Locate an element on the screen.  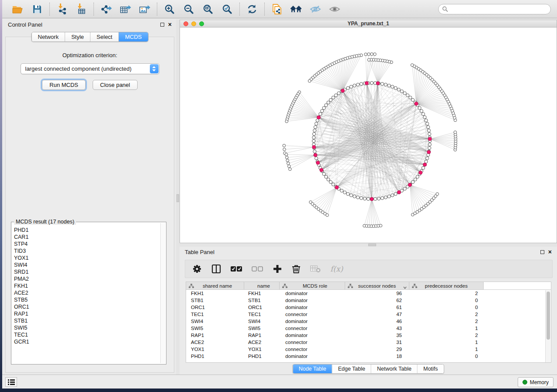
columns-icon is located at coordinates (216, 269).